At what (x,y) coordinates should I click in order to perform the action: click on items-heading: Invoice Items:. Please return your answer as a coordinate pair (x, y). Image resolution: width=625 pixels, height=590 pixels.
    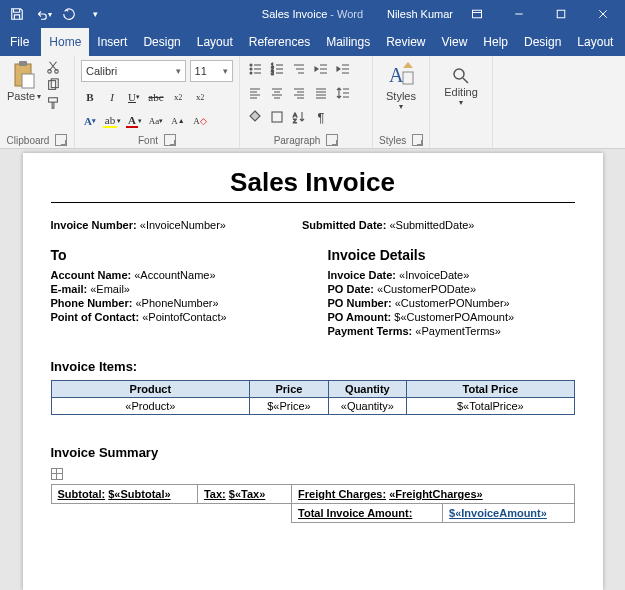
    Looking at the image, I should click on (313, 366).